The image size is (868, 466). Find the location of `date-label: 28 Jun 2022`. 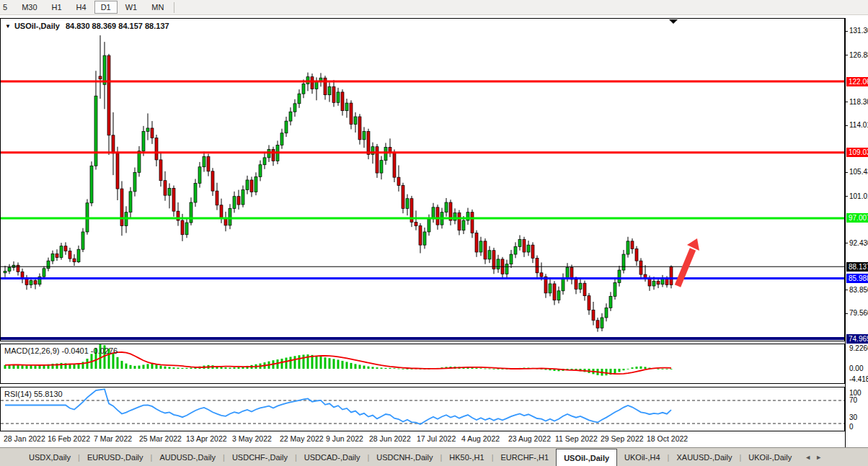

date-label: 28 Jun 2022 is located at coordinates (390, 439).